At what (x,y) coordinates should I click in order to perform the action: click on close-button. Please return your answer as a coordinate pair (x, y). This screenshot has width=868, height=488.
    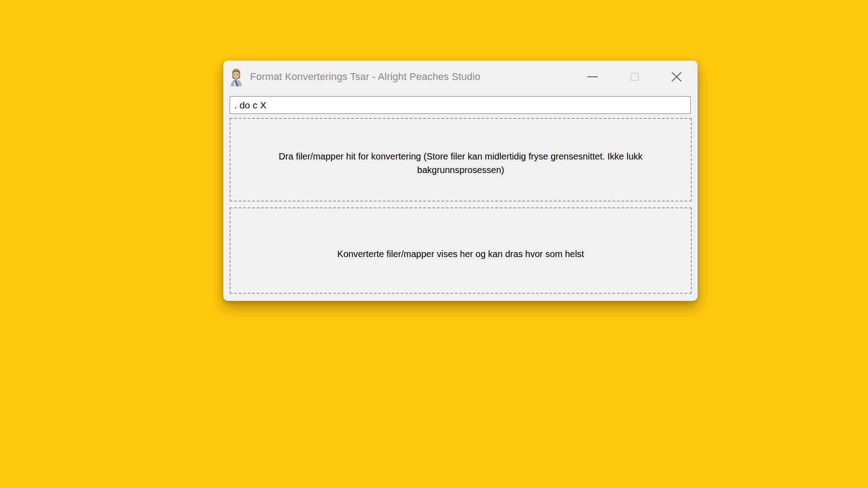
    Looking at the image, I should click on (676, 77).